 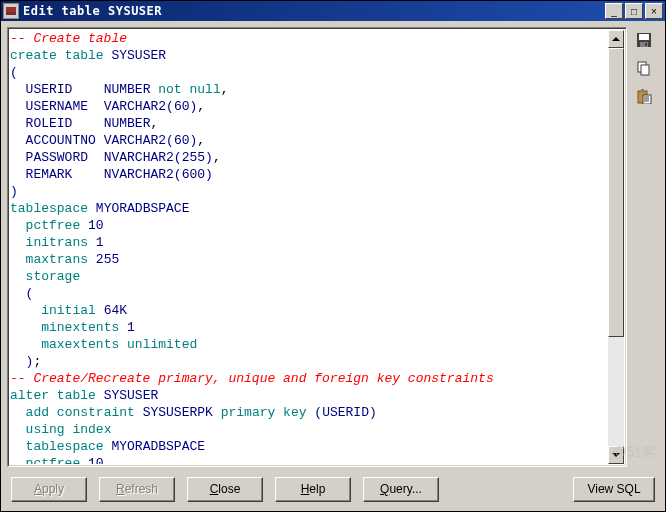 What do you see at coordinates (309, 242) in the screenshot?
I see `sql-line: initrans 1` at bounding box center [309, 242].